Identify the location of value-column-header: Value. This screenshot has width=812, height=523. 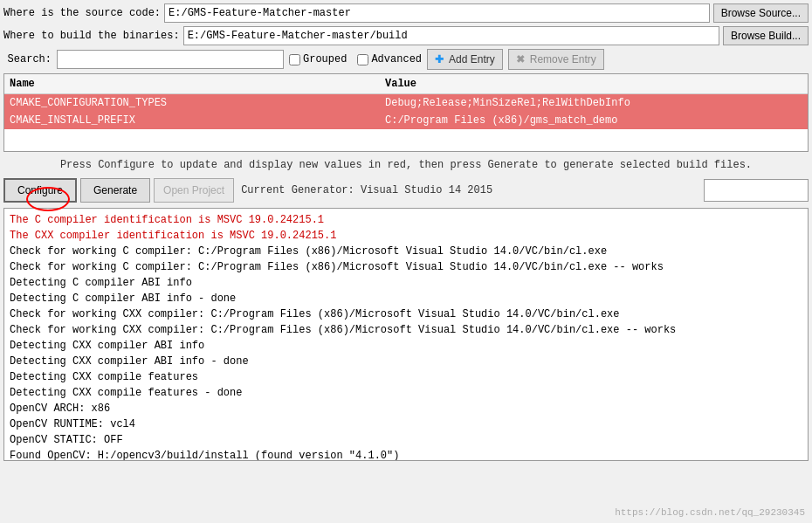
(594, 84).